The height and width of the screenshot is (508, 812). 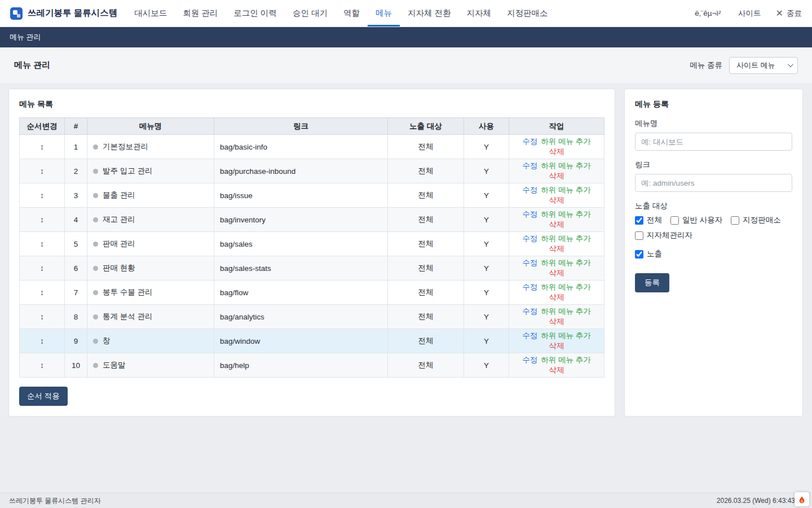 I want to click on row-number: 3, so click(x=76, y=195).